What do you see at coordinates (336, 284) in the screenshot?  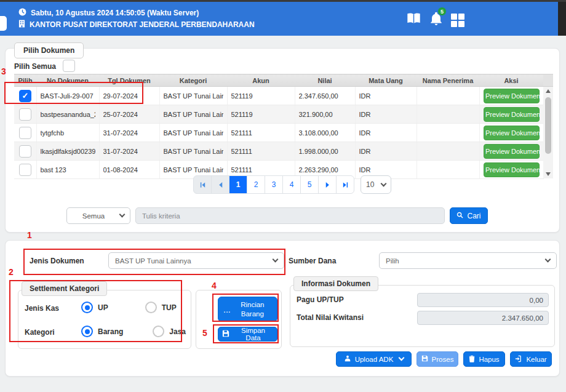 I see `informasi-legend: Informasi Dokumen` at bounding box center [336, 284].